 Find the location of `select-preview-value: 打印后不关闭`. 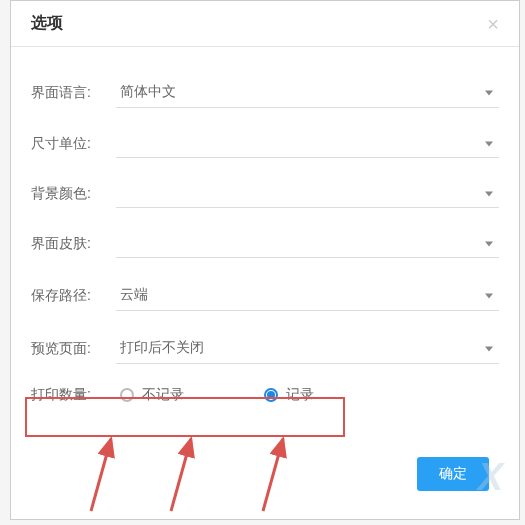

select-preview-value: 打印后不关闭 is located at coordinates (308, 348).